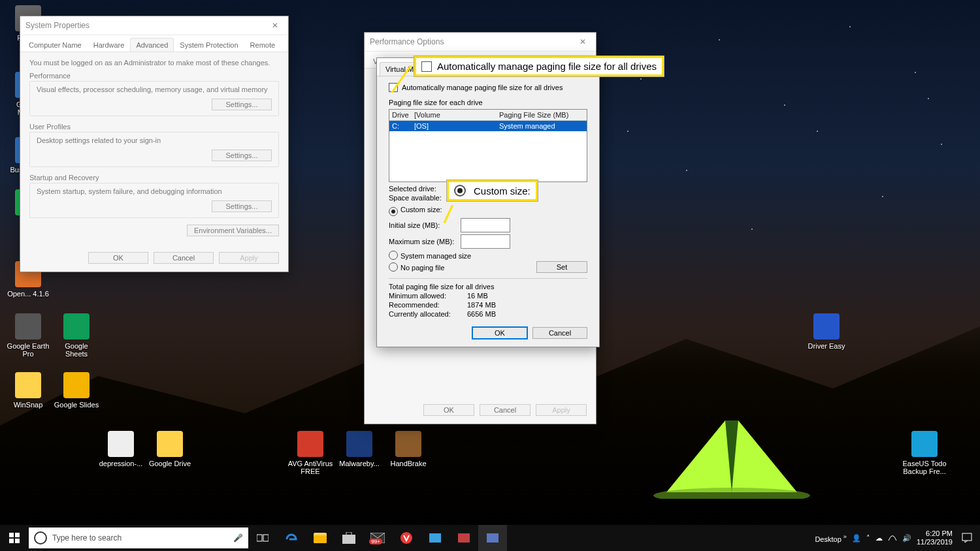 The height and width of the screenshot is (551, 980). Describe the element at coordinates (488, 115) in the screenshot. I see `list-header: Drive [Volume Paging File Size (MB)` at that location.